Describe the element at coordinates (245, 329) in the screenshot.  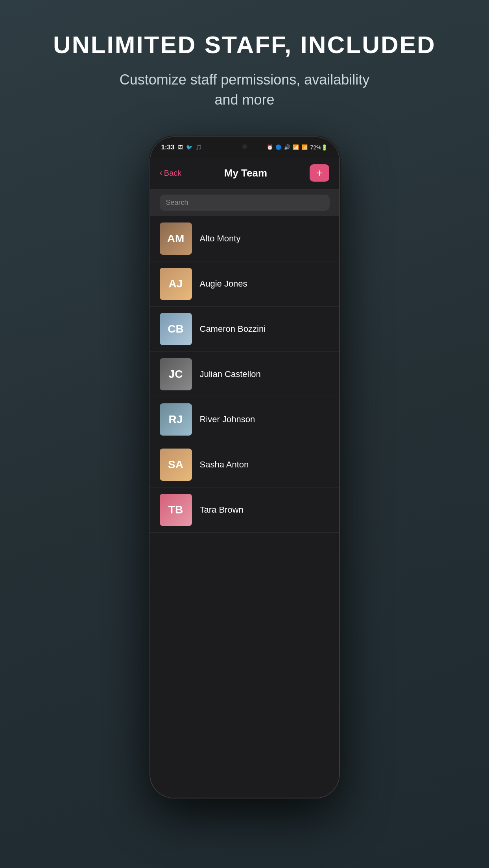
I see `team-member-row: CBCameron Bozzini` at that location.